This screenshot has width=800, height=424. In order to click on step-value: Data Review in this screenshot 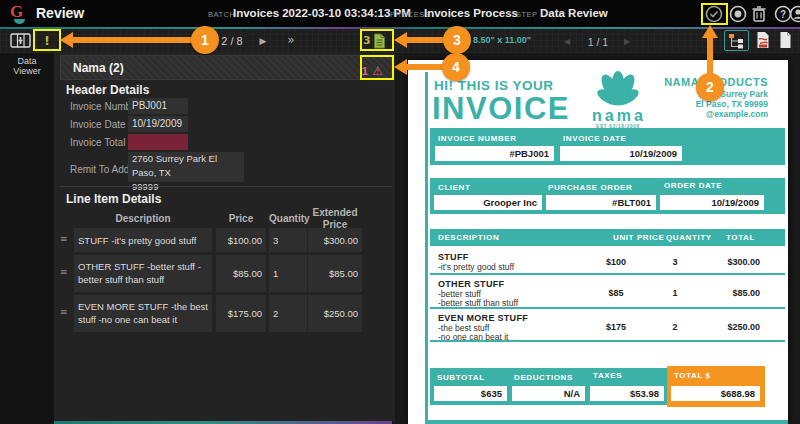, I will do `click(574, 13)`.